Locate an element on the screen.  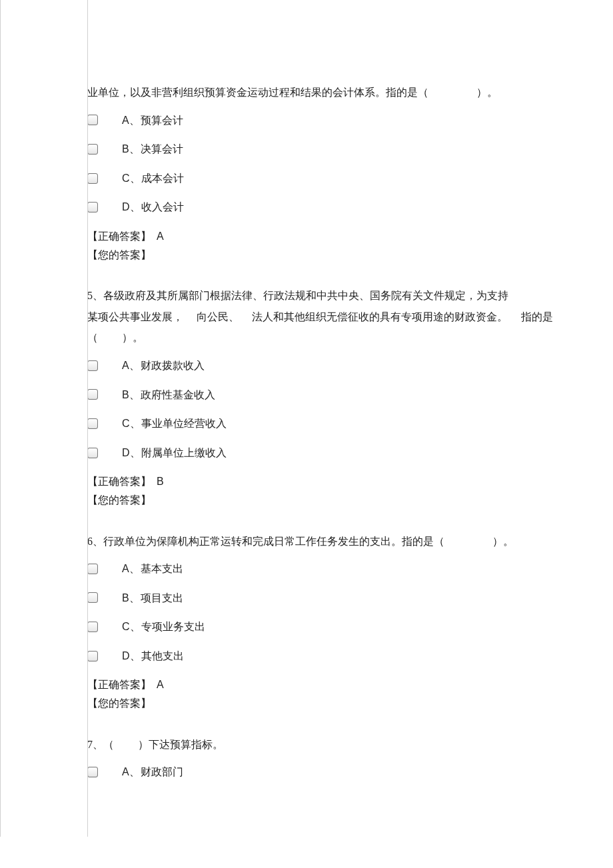
q4-correct-answer: 【正确答案】A is located at coordinates (320, 236).